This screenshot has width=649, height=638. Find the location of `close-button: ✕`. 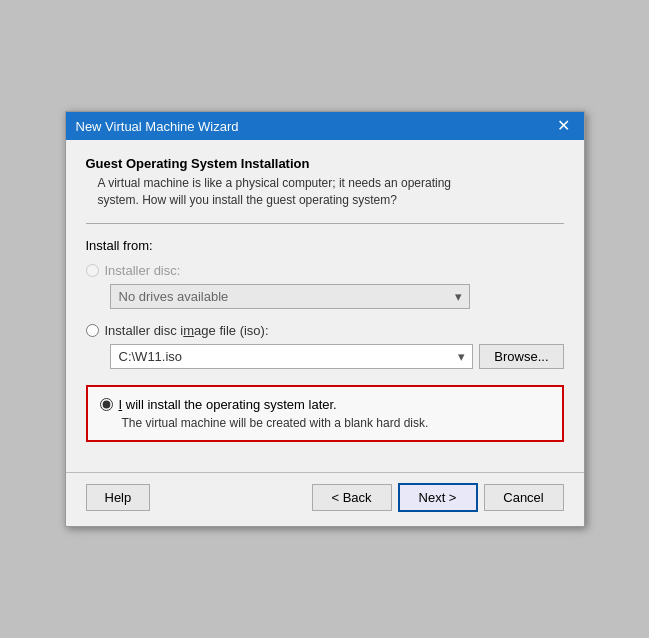

close-button: ✕ is located at coordinates (564, 126).